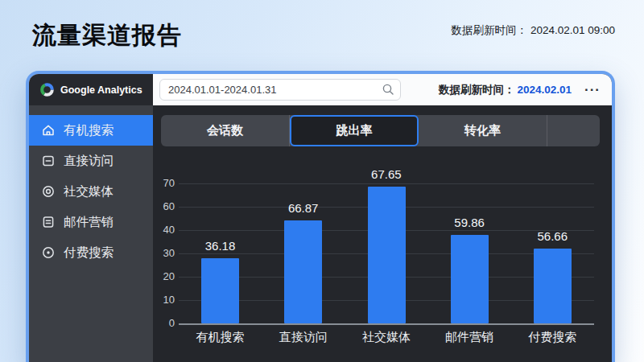 The width and height of the screenshot is (644, 362). What do you see at coordinates (91, 161) in the screenshot?
I see `sidebar-item-direct: 直接访问` at bounding box center [91, 161].